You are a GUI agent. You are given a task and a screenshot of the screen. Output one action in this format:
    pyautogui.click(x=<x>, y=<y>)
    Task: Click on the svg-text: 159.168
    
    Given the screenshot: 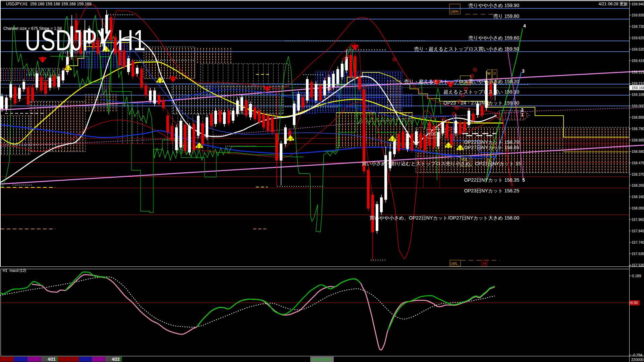 What is the action you would take?
    pyautogui.click(x=638, y=88)
    